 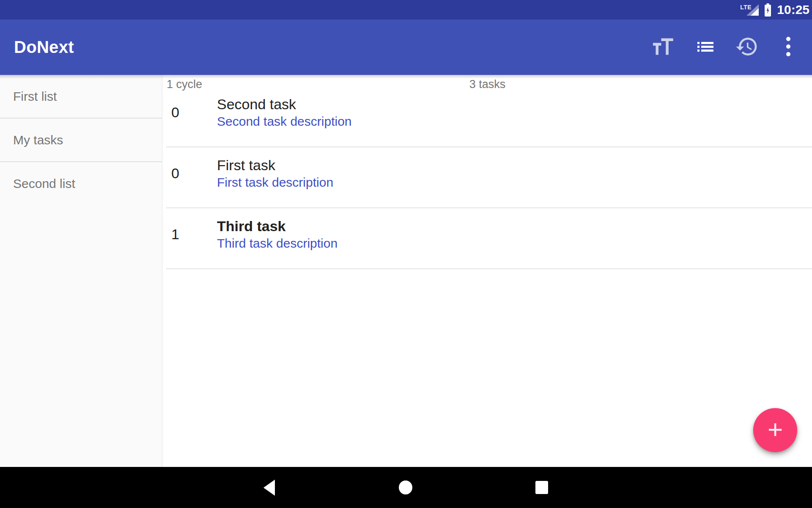 I want to click on task-title: Third task, so click(x=251, y=226).